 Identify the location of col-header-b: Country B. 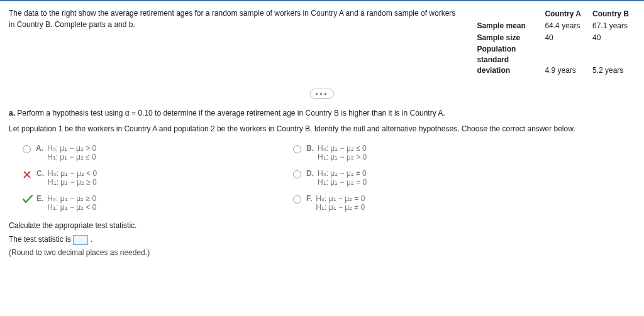
(611, 14).